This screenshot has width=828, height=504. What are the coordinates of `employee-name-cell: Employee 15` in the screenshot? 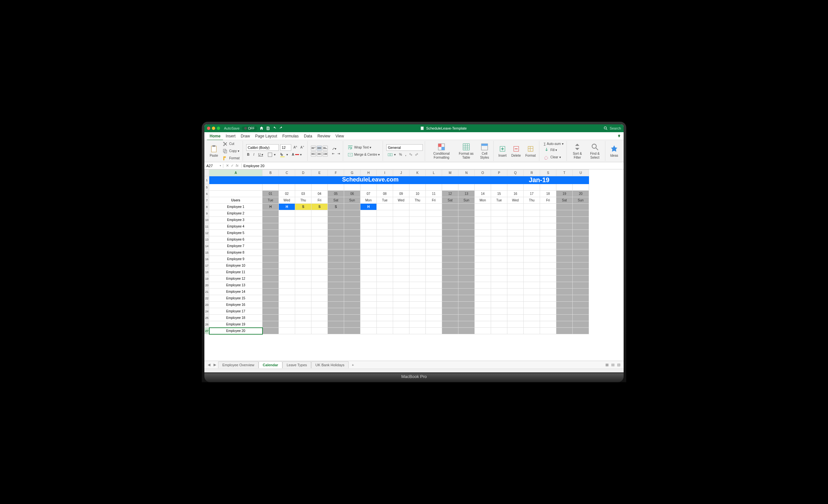 It's located at (236, 298).